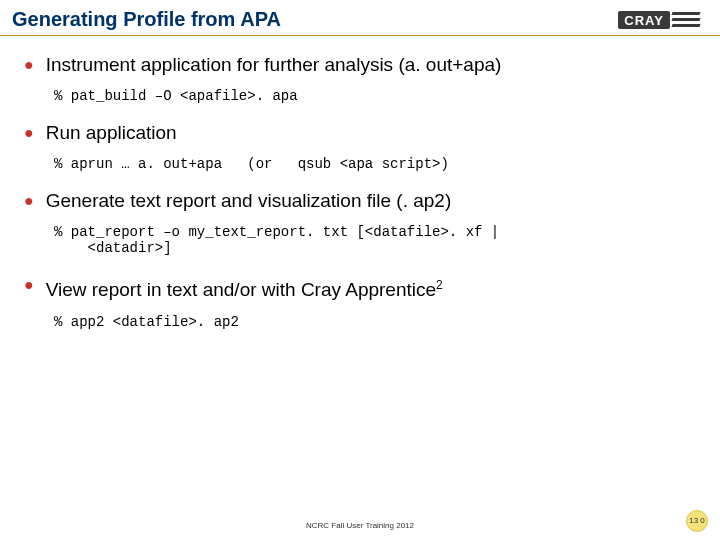 The height and width of the screenshot is (540, 720). I want to click on logo-text: CRAY, so click(644, 20).